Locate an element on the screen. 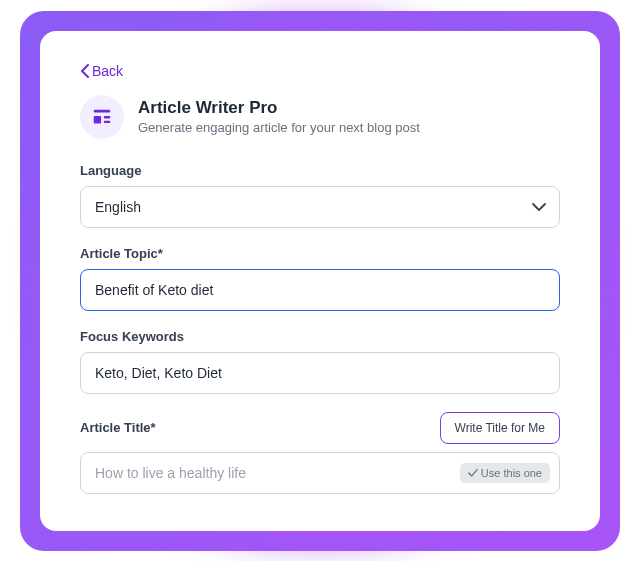 Image resolution: width=640 pixels, height=561 pixels. header: Article Writer Pro Generate engaging art… is located at coordinates (320, 117).